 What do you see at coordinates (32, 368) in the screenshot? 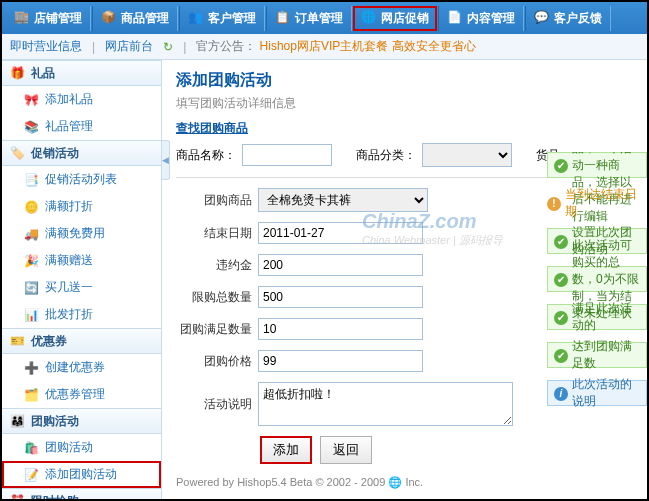
I see `create-coupon-icon: ➕` at bounding box center [32, 368].